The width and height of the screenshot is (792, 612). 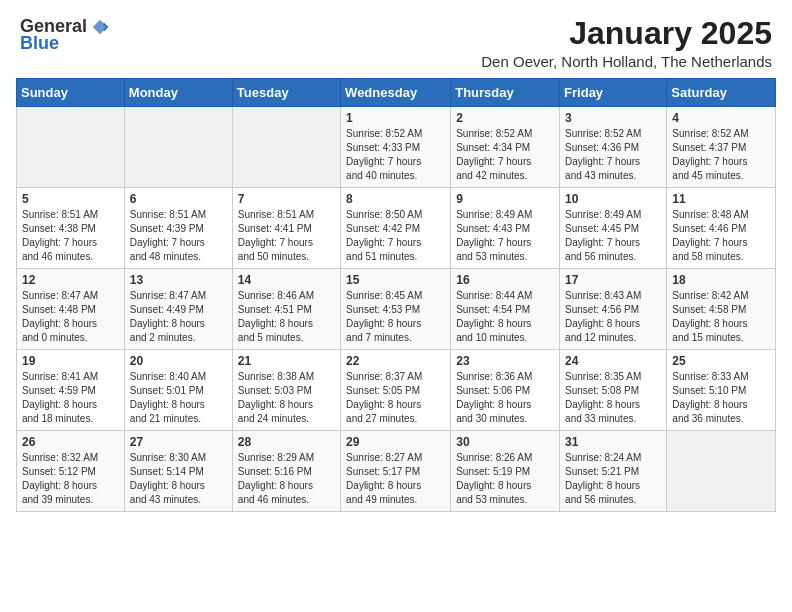 What do you see at coordinates (70, 398) in the screenshot?
I see `cell-content: Sunrise: 8:41 AM Sunset: 4:59 PM Dayligh…` at bounding box center [70, 398].